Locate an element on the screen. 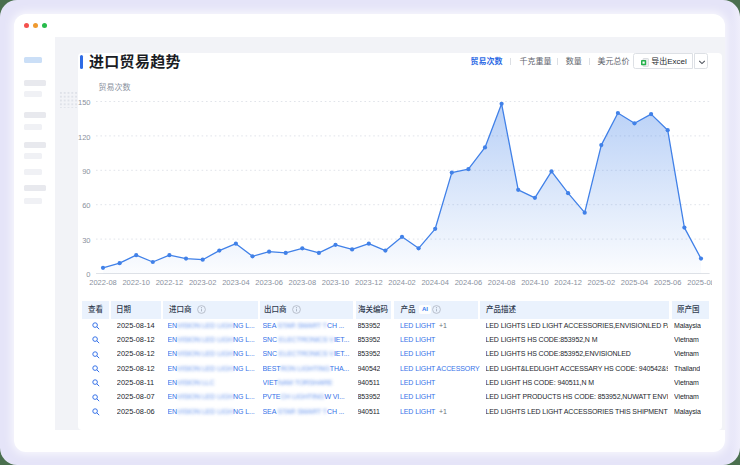  svg-text: 2023-12 is located at coordinates (369, 282).